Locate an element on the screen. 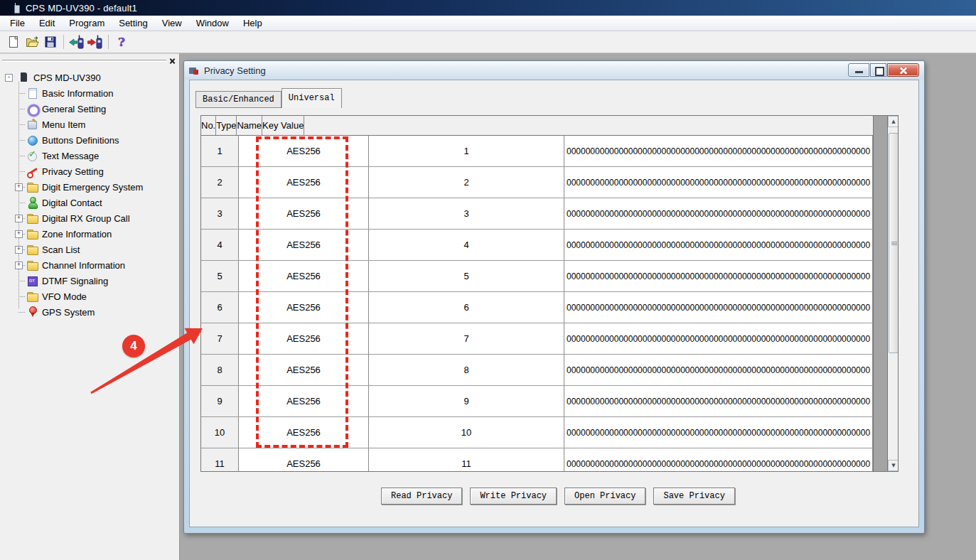  privacy-action-button: Open Privacy is located at coordinates (605, 496).